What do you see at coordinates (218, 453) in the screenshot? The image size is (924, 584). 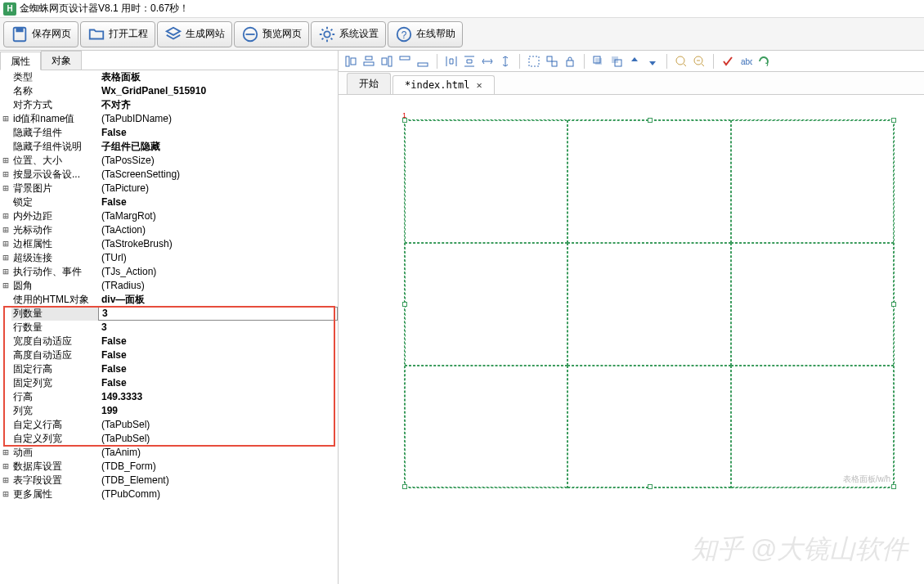 I see `property-value: (TaAnim)` at bounding box center [218, 453].